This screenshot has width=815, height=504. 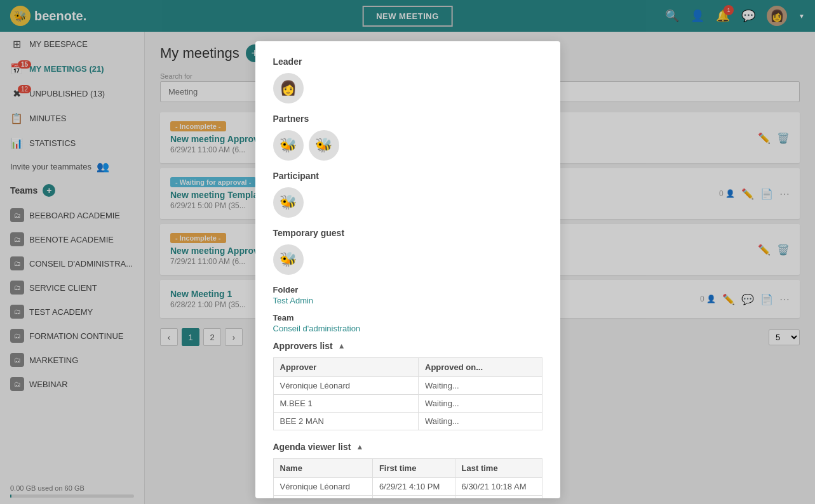 What do you see at coordinates (408, 176) in the screenshot?
I see `participant-label: Participant` at bounding box center [408, 176].